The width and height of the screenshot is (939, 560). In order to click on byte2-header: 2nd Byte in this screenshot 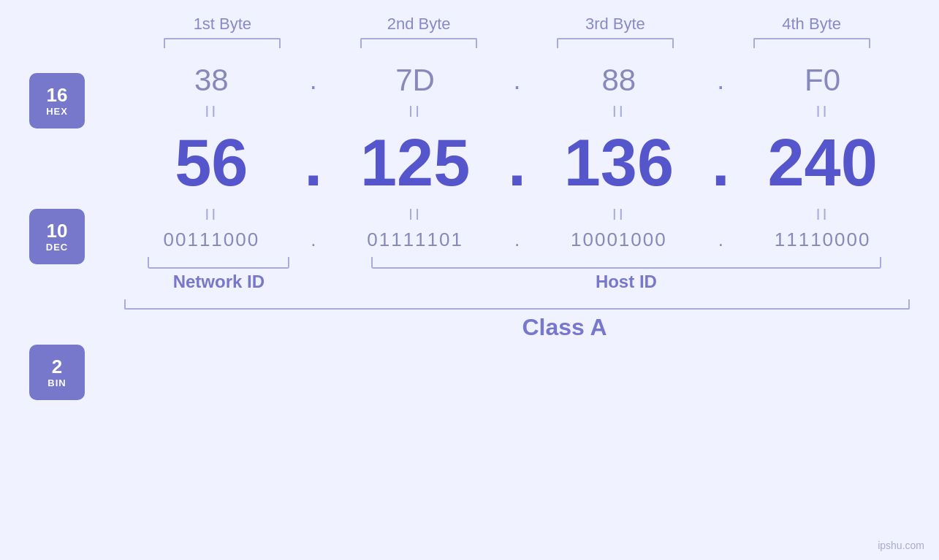, I will do `click(419, 26)`.